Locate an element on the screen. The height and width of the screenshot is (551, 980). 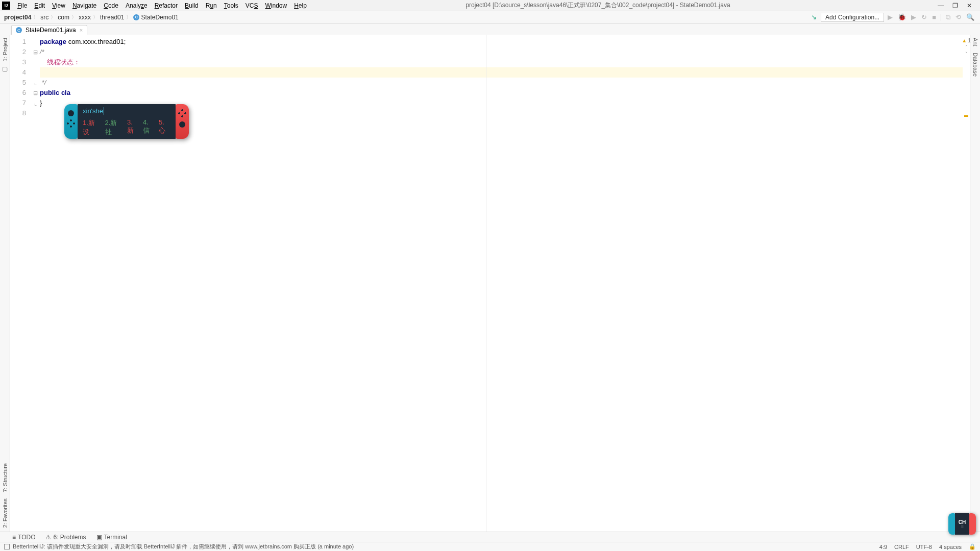
main-menu: File Edit View Navigate Code Analyze Ref… is located at coordinates (162, 6).